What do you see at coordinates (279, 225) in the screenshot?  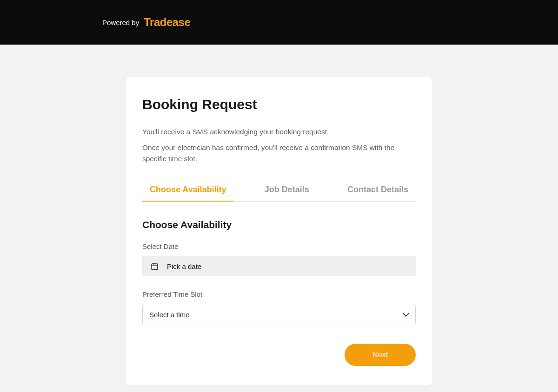 I see `section-title: Choose Availability` at bounding box center [279, 225].